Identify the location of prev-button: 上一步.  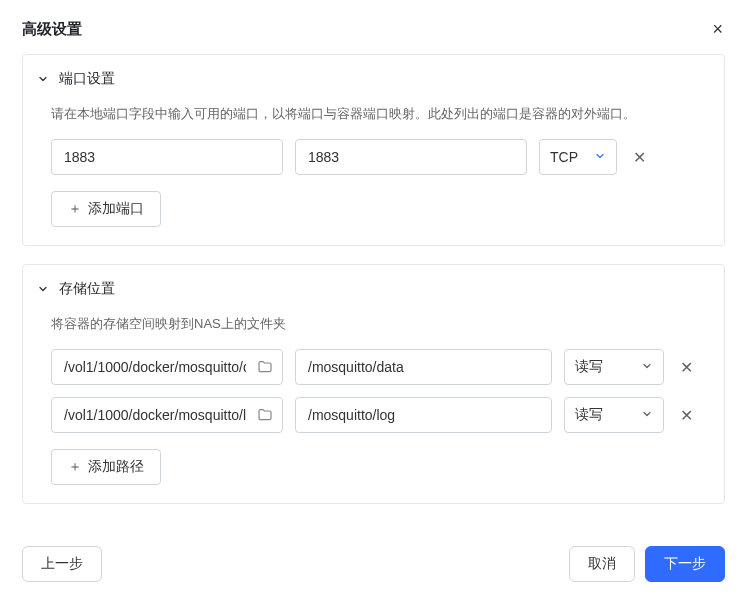
(62, 564).